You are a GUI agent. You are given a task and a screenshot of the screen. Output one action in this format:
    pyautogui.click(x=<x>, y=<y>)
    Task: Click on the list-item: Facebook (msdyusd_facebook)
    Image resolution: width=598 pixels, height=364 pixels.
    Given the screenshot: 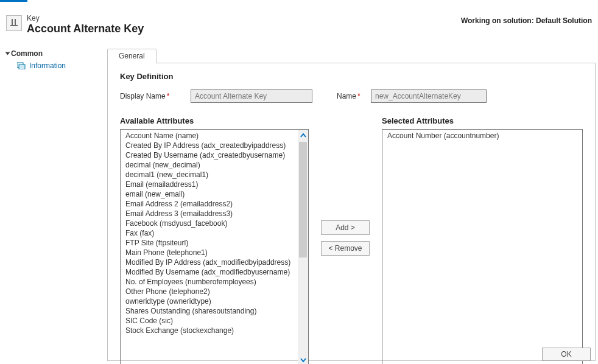 What is the action you would take?
    pyautogui.click(x=214, y=223)
    